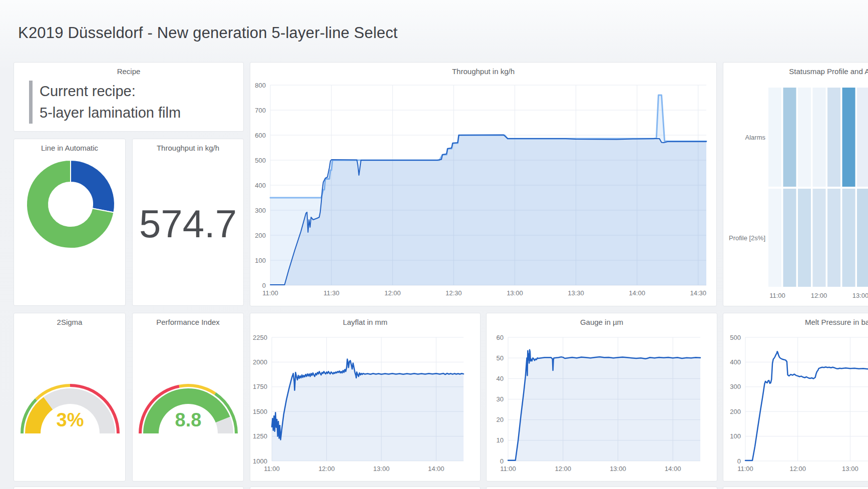 The height and width of the screenshot is (489, 868). What do you see at coordinates (70, 420) in the screenshot?
I see `svg-text: 3%` at bounding box center [70, 420].